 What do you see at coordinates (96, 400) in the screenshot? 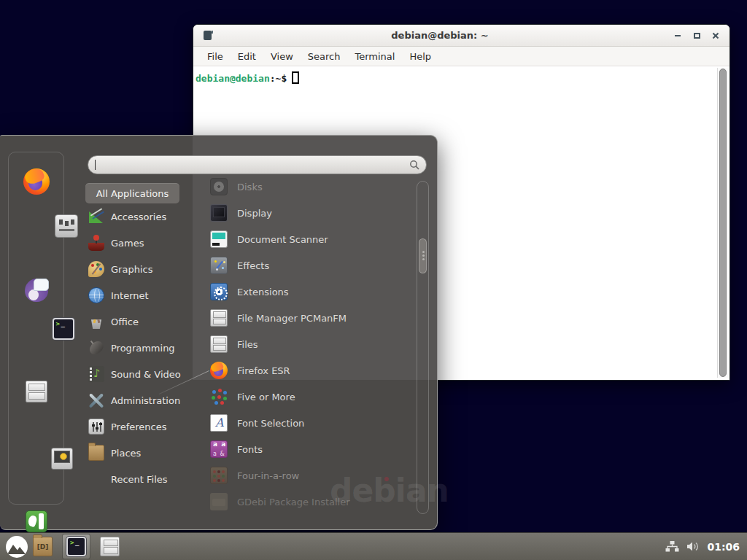
I see `administration-icon` at bounding box center [96, 400].